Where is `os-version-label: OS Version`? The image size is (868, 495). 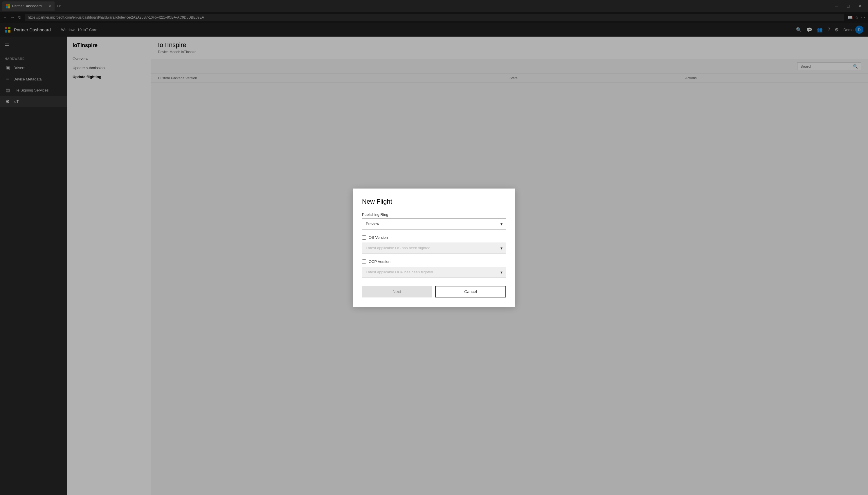
os-version-label: OS Version is located at coordinates (378, 237).